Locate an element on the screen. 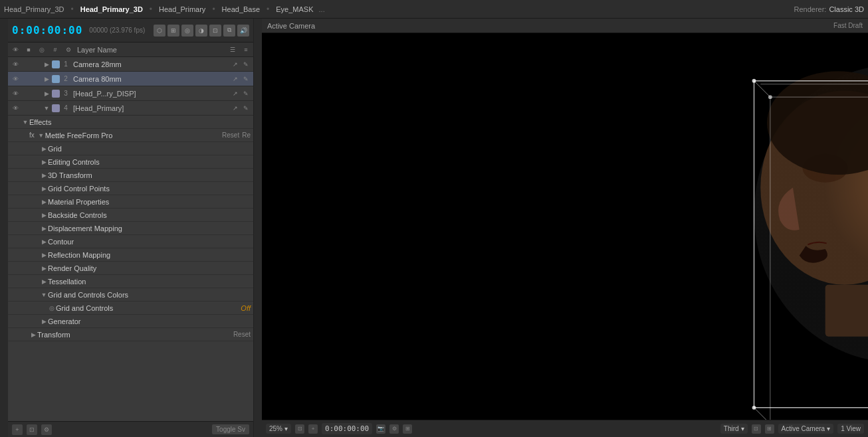 The image size is (868, 437). tree-item-material-properties: ▶ Material Properties is located at coordinates (130, 202).